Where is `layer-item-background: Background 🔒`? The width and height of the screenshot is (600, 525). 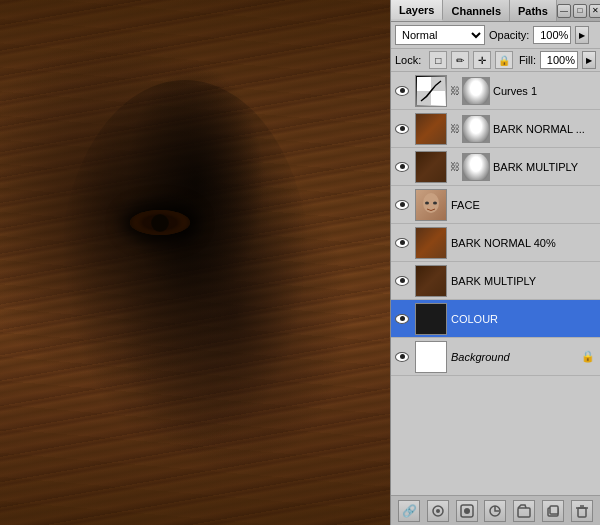
layer-item-background: Background 🔒 is located at coordinates (496, 357).